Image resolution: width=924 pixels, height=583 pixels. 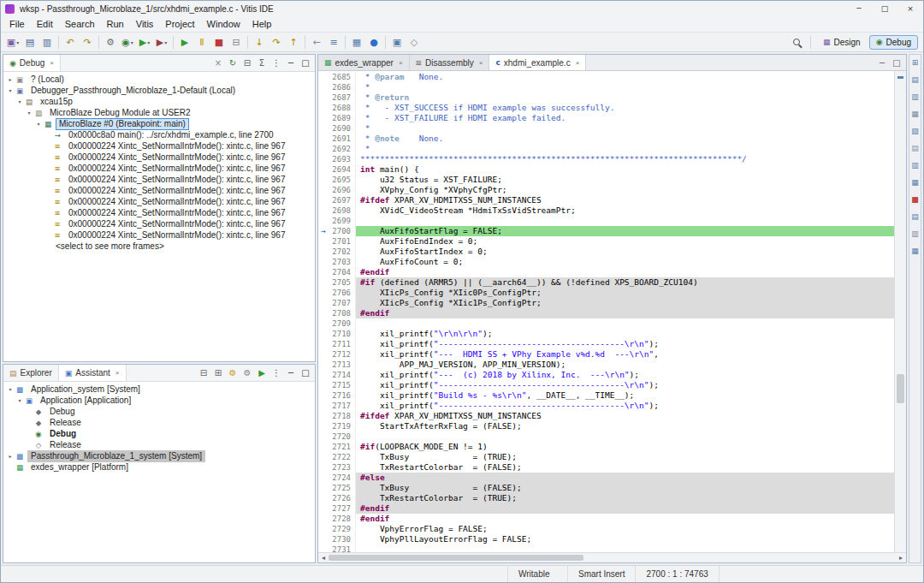 What do you see at coordinates (317, 42) in the screenshot?
I see `drop-to-frame-icon: ←` at bounding box center [317, 42].